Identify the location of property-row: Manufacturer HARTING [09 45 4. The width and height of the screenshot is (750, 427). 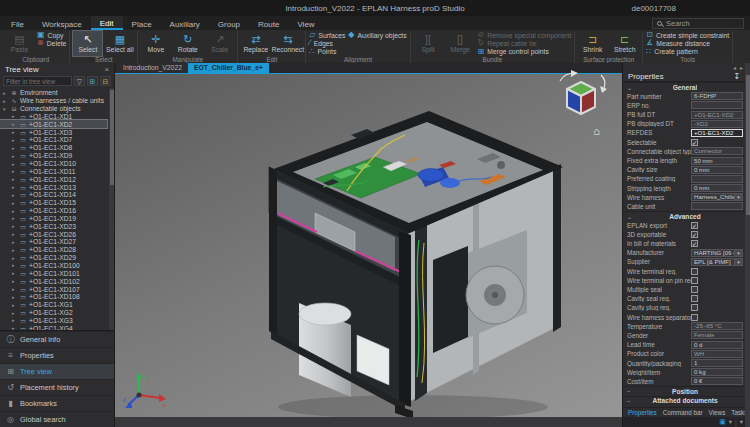
(684, 252).